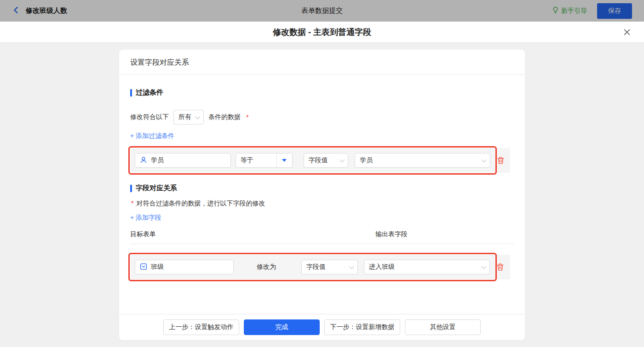 This screenshot has width=644, height=347. What do you see at coordinates (150, 117) in the screenshot?
I see `match-prefix: 修改符合以下` at bounding box center [150, 117].